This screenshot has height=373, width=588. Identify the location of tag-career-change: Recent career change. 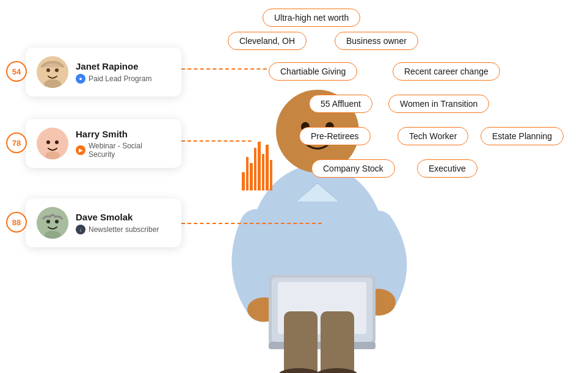
(446, 71).